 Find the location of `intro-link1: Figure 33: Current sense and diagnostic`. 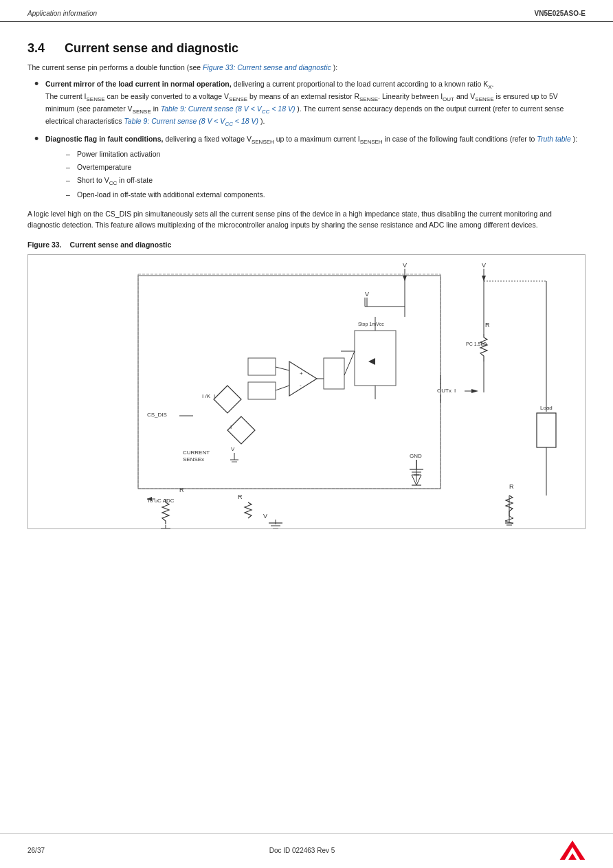

intro-link1: Figure 33: Current sense and diagnostic is located at coordinates (267, 67).